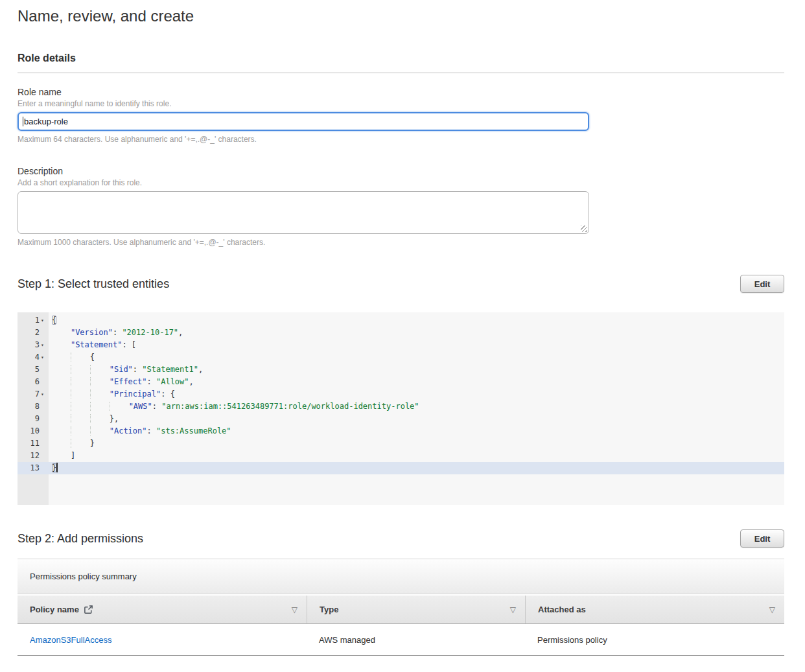  What do you see at coordinates (401, 382) in the screenshot?
I see `code-line: 6 "Effect": "Allow",` at bounding box center [401, 382].